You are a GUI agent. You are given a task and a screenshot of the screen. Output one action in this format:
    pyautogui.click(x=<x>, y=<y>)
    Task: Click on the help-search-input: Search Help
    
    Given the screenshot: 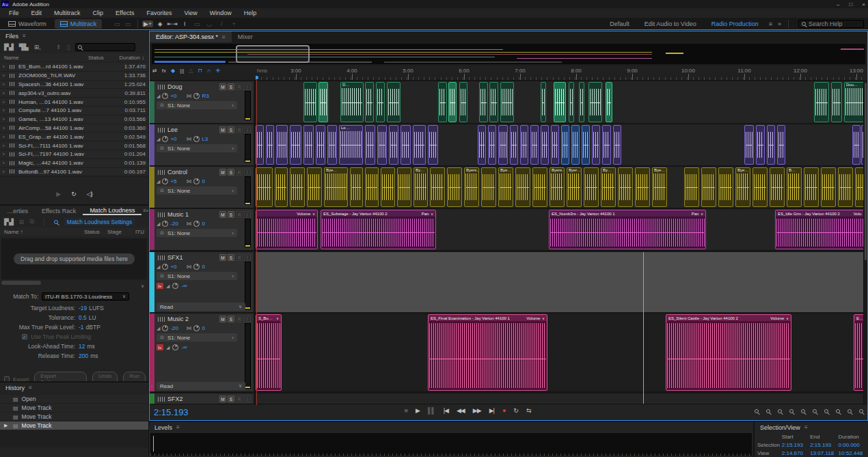 What is the action you would take?
    pyautogui.click(x=831, y=24)
    